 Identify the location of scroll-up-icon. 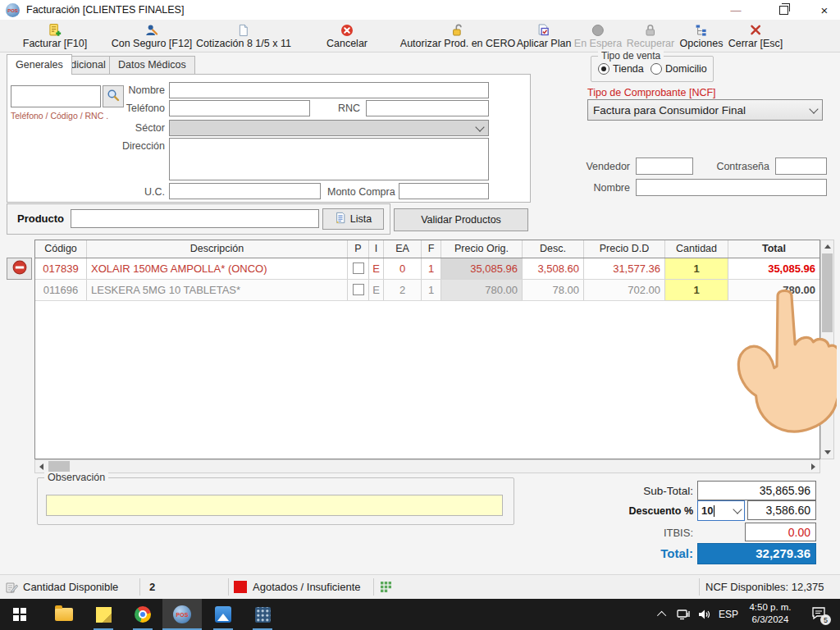
(828, 246).